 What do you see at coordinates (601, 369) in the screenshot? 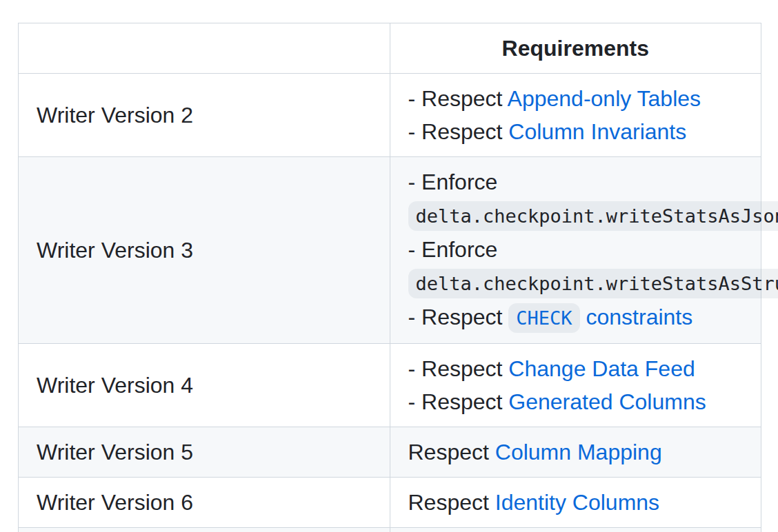
I see `requirement-link: Change Data Feed` at bounding box center [601, 369].